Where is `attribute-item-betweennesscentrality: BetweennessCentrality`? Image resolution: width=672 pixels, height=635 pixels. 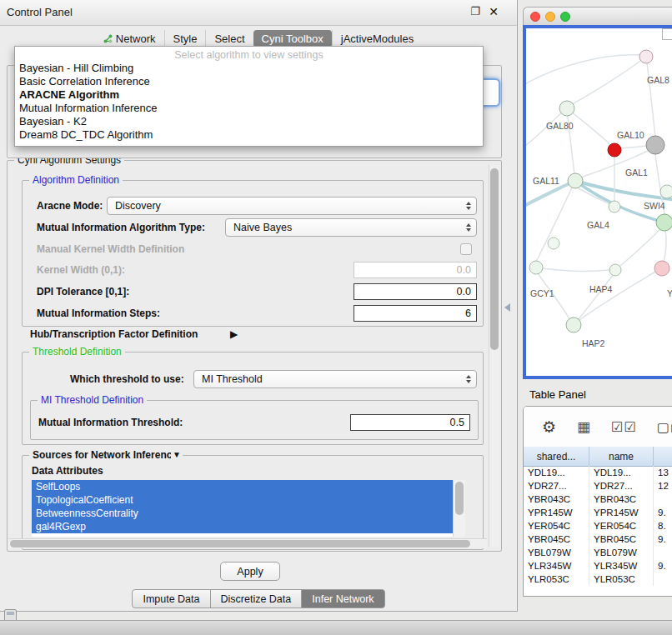
attribute-item-betweennesscentrality: BetweennessCentrality is located at coordinates (242, 513).